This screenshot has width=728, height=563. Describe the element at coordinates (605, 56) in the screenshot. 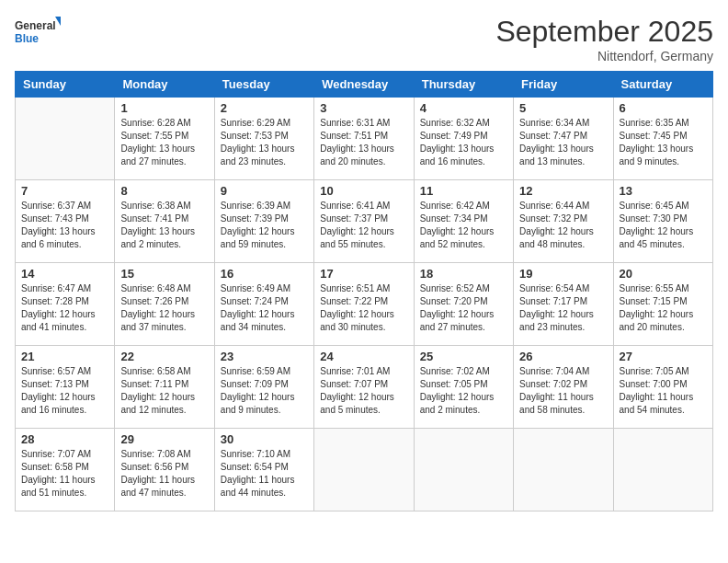

I see `calendar-subtitle: Nittendorf, Germany` at that location.